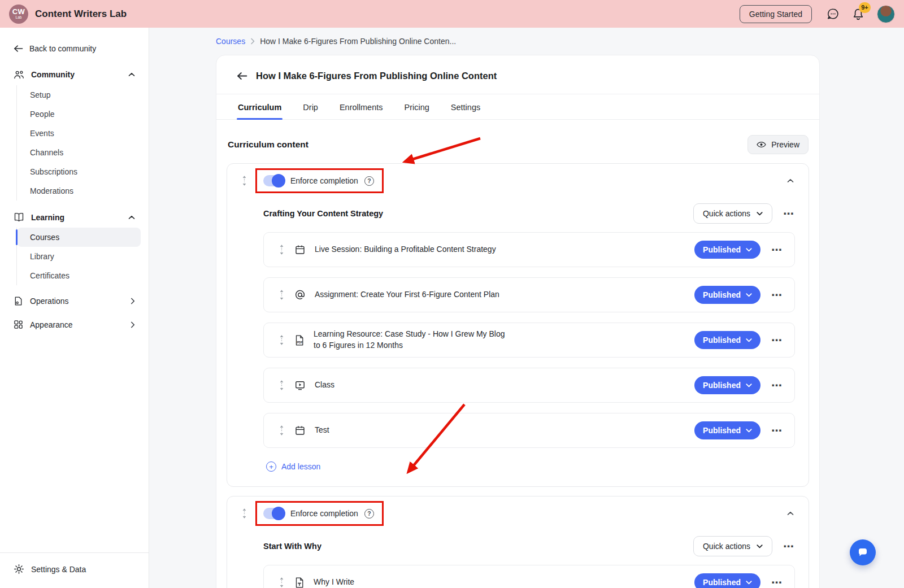  What do you see at coordinates (778, 145) in the screenshot?
I see `preview-button: Preview` at bounding box center [778, 145].